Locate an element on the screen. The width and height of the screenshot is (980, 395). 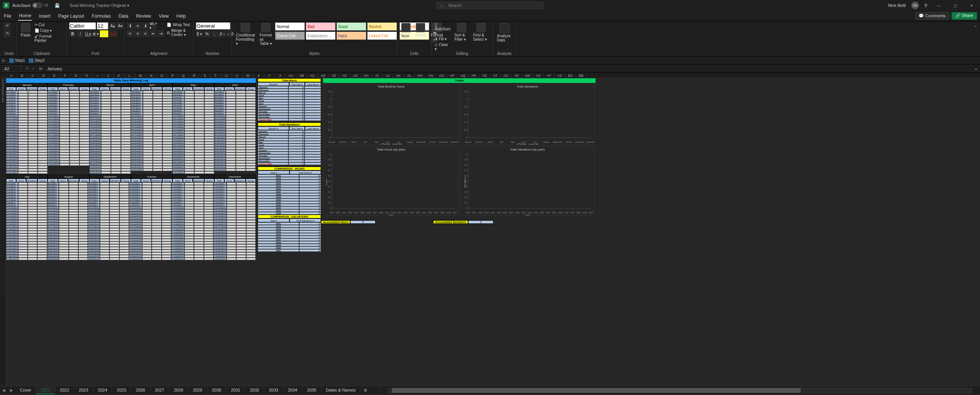
log-cell: 11/27/2021 is located at coordinates (178, 253).